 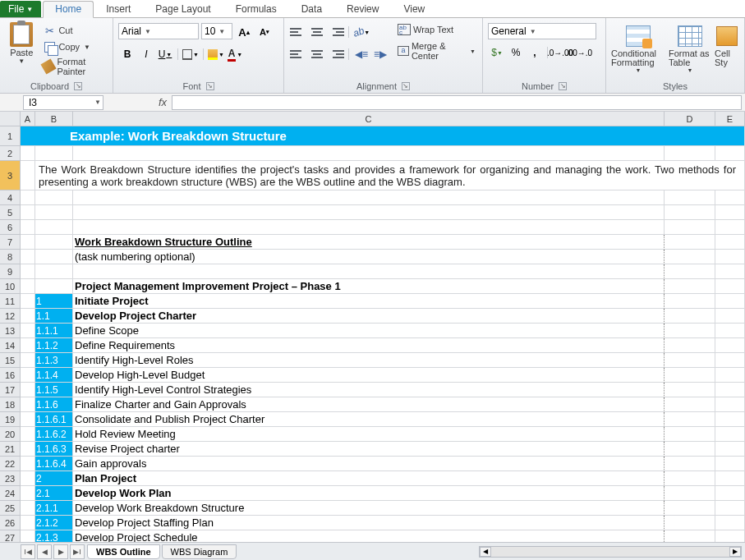 What do you see at coordinates (542, 31) in the screenshot?
I see `number-format-select: General▼` at bounding box center [542, 31].